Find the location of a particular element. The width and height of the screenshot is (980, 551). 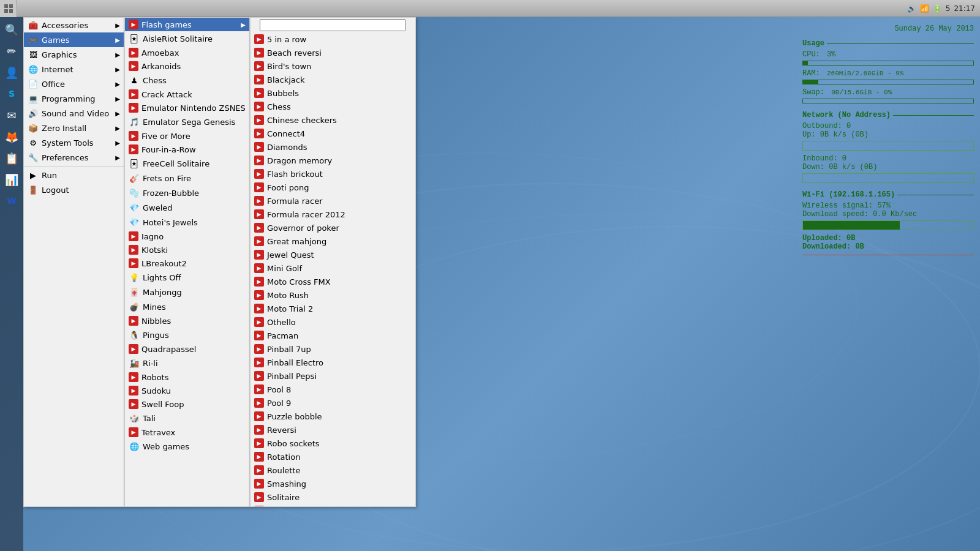

menu-freecell: 🃏 FreeCell Solitaire is located at coordinates (187, 163).